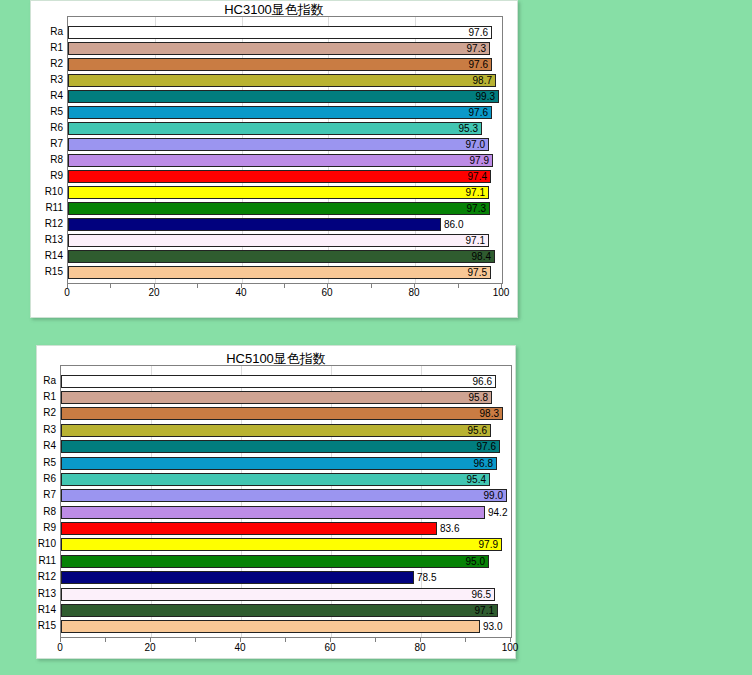 The width and height of the screenshot is (752, 675). Describe the element at coordinates (285, 176) in the screenshot. I see `bar-row: 97.4` at that location.